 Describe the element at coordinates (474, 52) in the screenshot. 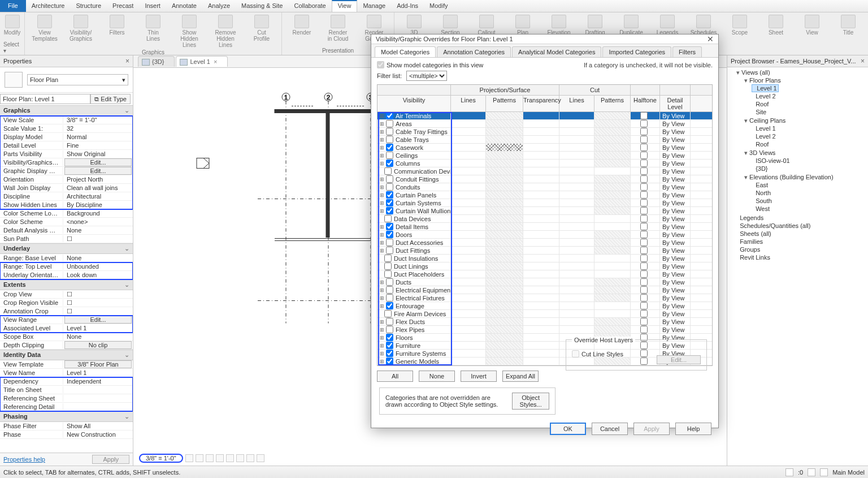

I see `dialog-tab: Annotation Categories` at that location.